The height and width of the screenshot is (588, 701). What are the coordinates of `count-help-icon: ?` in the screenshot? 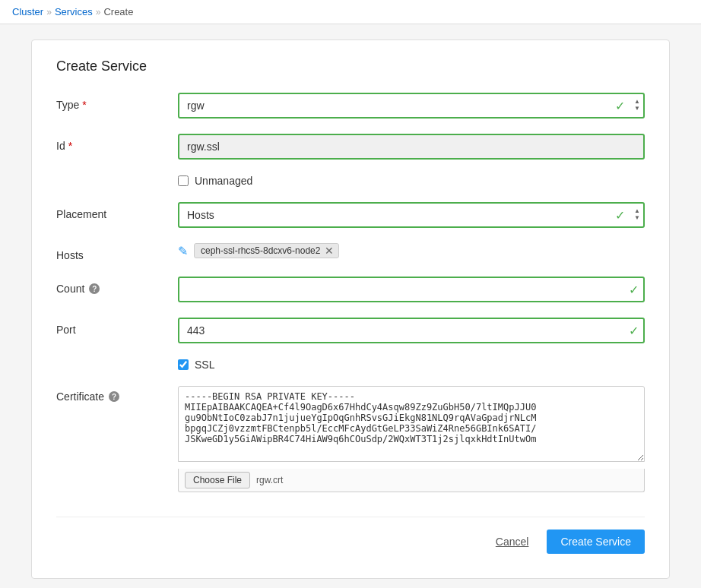 It's located at (94, 289).